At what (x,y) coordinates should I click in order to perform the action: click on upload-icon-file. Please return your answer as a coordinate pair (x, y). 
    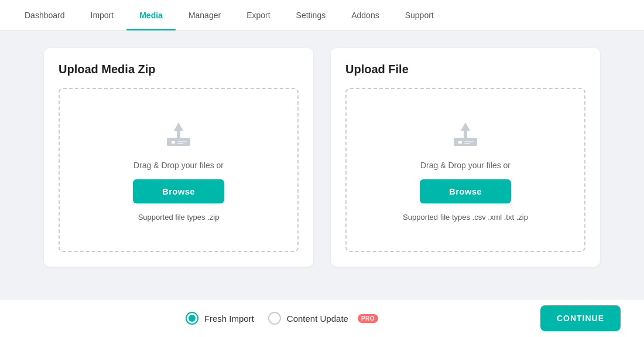
    Looking at the image, I should click on (465, 135).